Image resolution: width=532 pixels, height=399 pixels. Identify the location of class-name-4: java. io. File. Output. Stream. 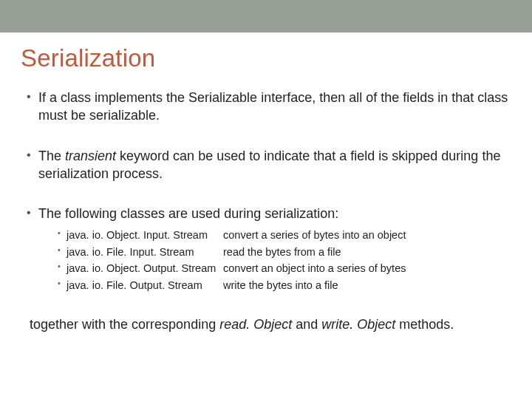
(145, 285).